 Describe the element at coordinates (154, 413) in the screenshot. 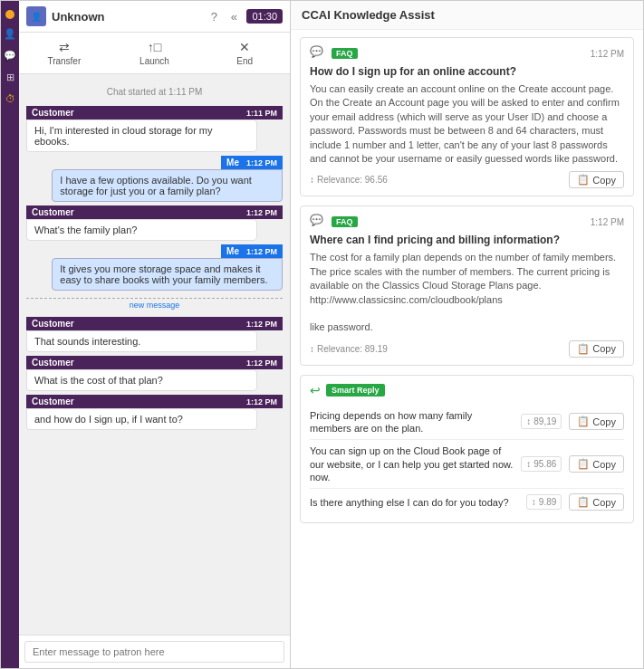

I see `message-row: Customer 1:12 PM and how do I sign up, i…` at that location.